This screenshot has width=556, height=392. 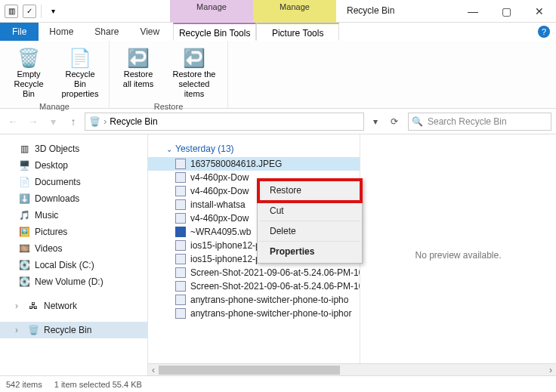 I want to click on refresh-button: ⟳, so click(x=394, y=122).